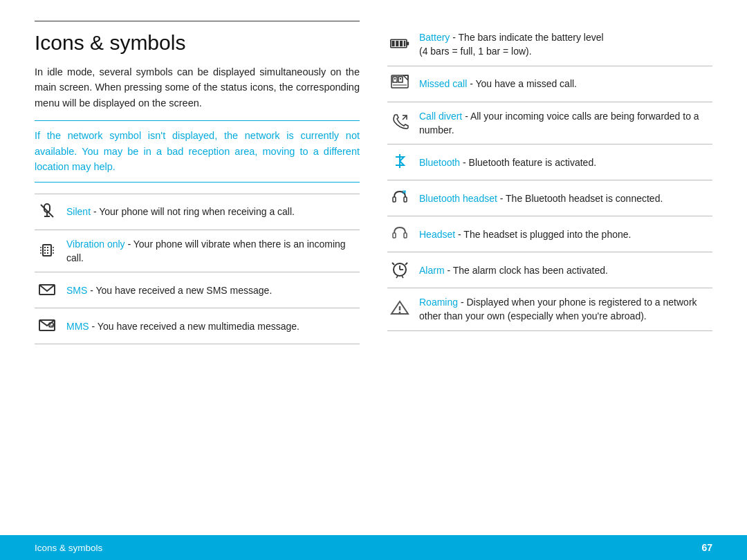  I want to click on table-row: Missed call - You have a missed call., so click(550, 84).